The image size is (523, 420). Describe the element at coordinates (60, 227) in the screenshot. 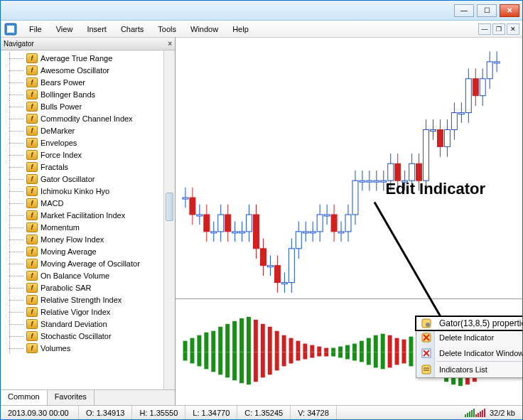

I see `navigator-item-label: Momentum` at that location.